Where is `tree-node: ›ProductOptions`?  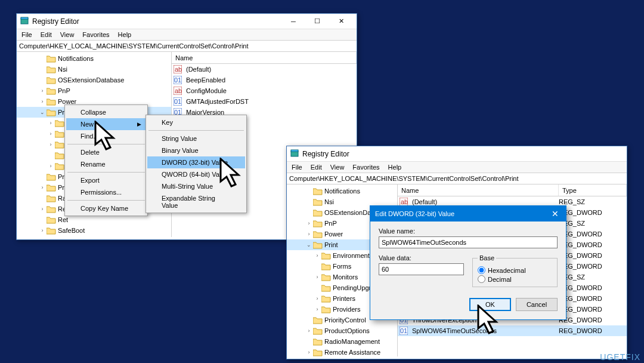
tree-node: ›ProductOptions is located at coordinates (342, 331).